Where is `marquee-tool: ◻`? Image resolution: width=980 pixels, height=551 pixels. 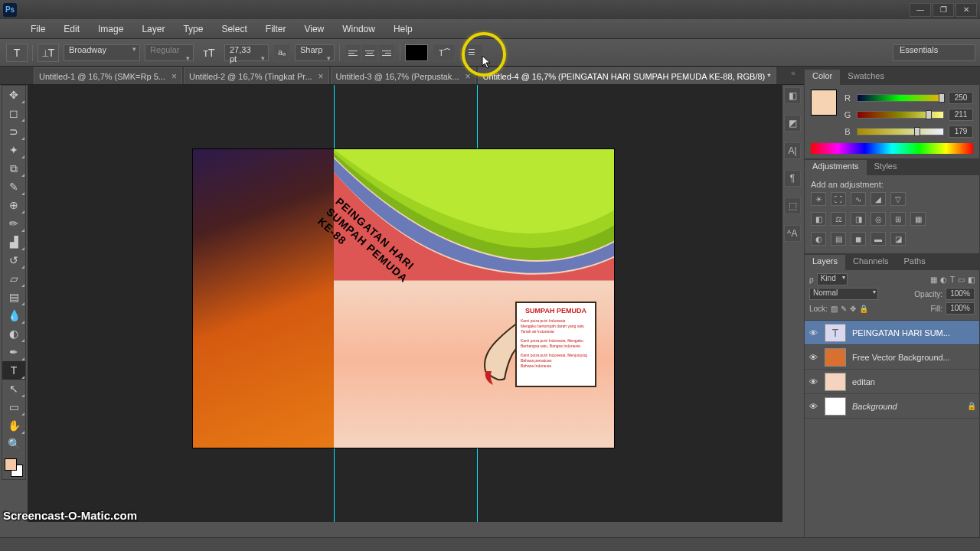 marquee-tool: ◻ is located at coordinates (14, 113).